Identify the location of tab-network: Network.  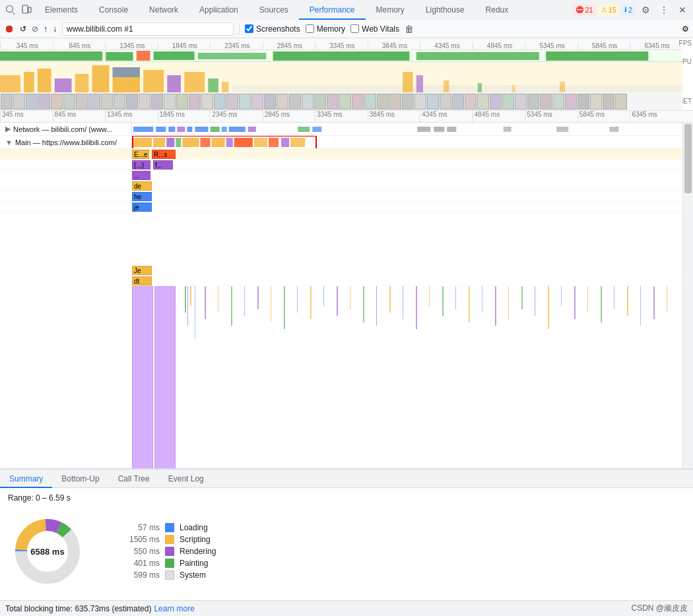
(164, 10).